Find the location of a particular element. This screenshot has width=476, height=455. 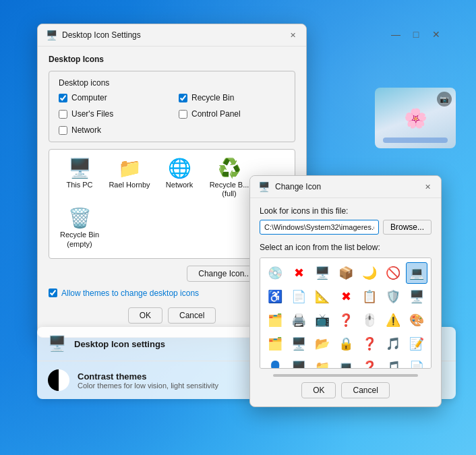

file-path-input is located at coordinates (320, 227).